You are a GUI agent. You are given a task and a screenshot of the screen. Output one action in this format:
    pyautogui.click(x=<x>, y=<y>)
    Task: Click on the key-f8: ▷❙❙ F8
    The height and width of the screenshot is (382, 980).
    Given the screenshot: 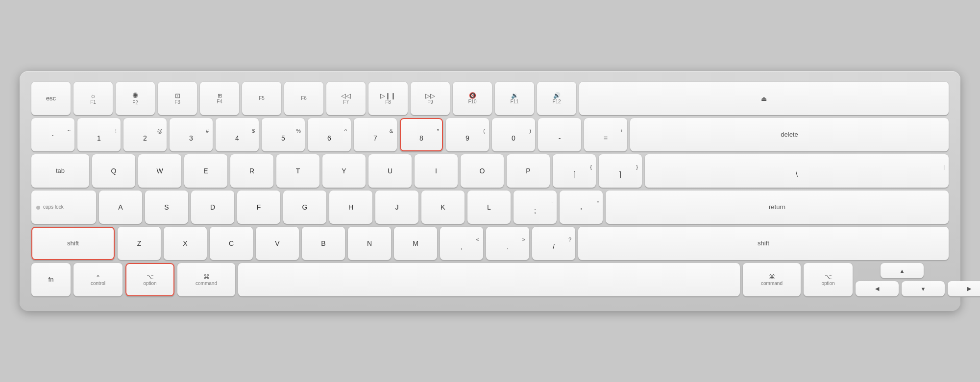 What is the action you would take?
    pyautogui.click(x=388, y=98)
    